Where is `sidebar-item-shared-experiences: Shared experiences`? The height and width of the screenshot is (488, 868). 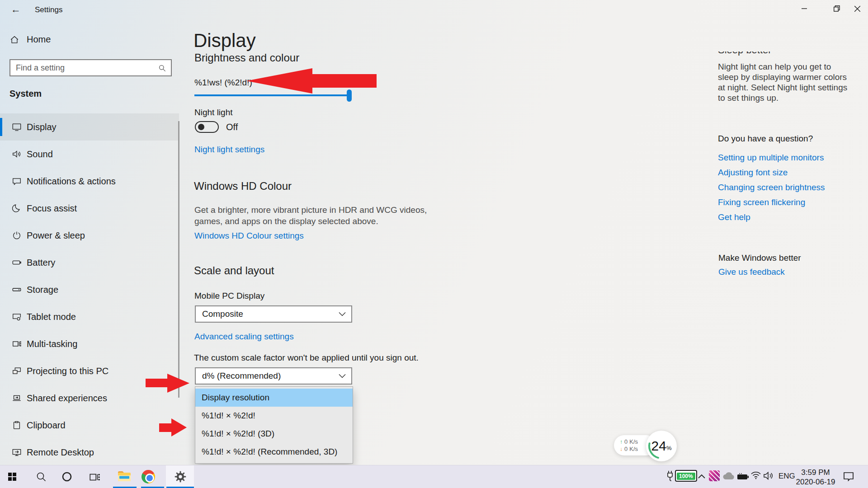
sidebar-item-shared-experiences: Shared experiences is located at coordinates (90, 398).